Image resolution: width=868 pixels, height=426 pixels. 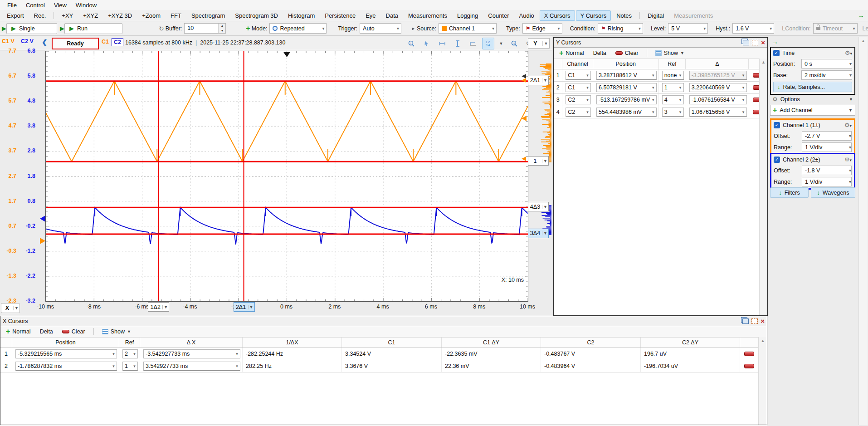 I want to click on x-cursors-titlebar: X Cursors ×, so click(x=384, y=321).